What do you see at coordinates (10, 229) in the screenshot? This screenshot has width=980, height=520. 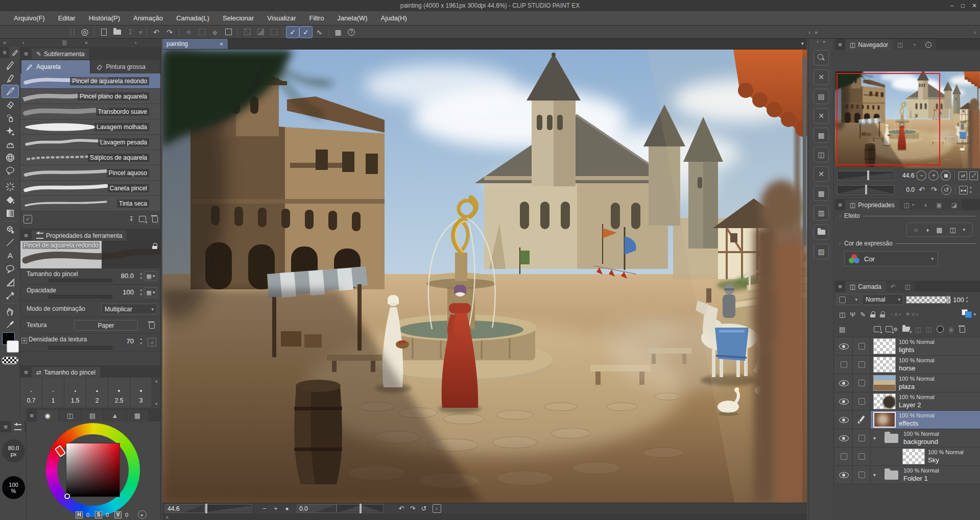 I see `tool-object` at bounding box center [10, 229].